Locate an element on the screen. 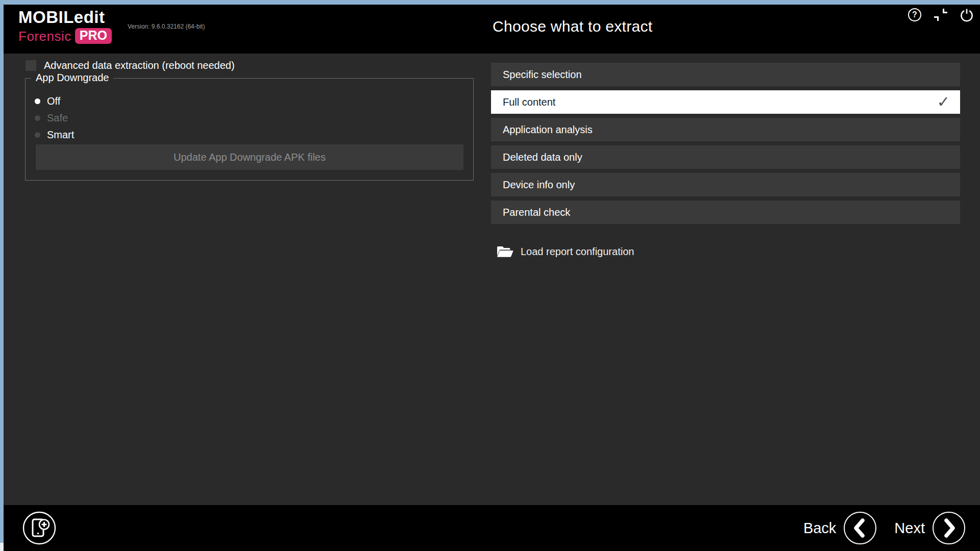 The width and height of the screenshot is (980, 551). connect-phone-button is located at coordinates (39, 528).